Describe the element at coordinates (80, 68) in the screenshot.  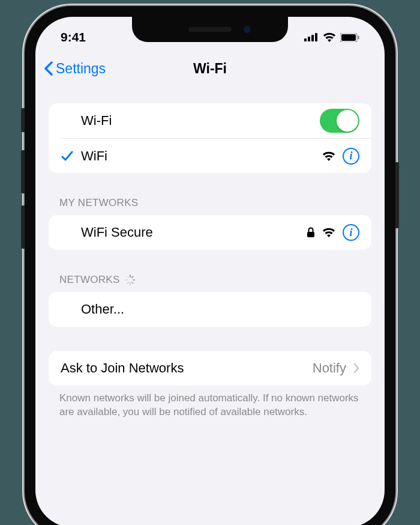
I see `back-label: Settings` at that location.